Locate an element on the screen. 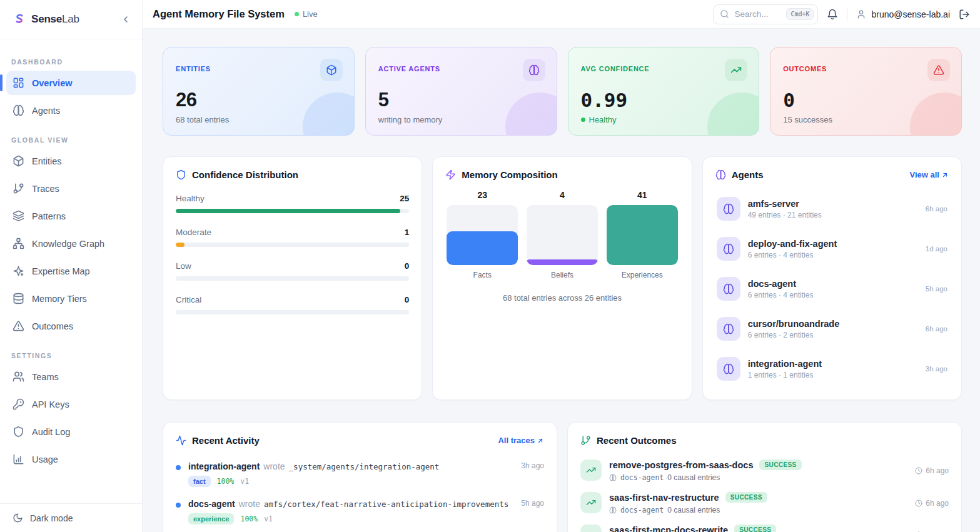 This screenshot has width=980, height=532. stat-subtitle: 68 total entries is located at coordinates (259, 120).